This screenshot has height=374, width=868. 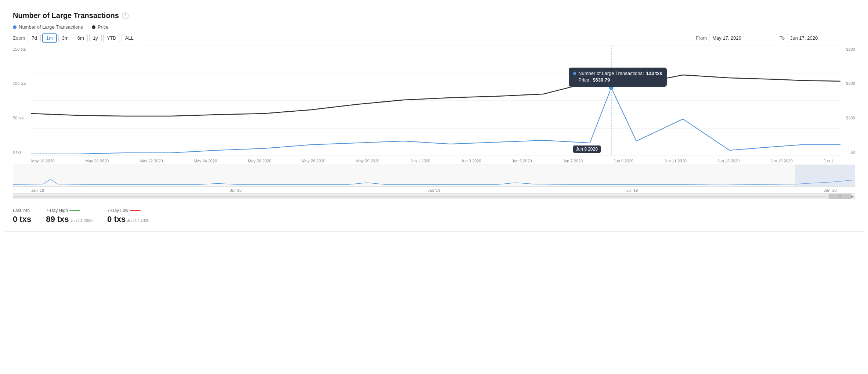 What do you see at coordinates (22, 101) in the screenshot?
I see `y-axis-left: 150 txs 100 txs 50 txs 0 txs` at bounding box center [22, 101].